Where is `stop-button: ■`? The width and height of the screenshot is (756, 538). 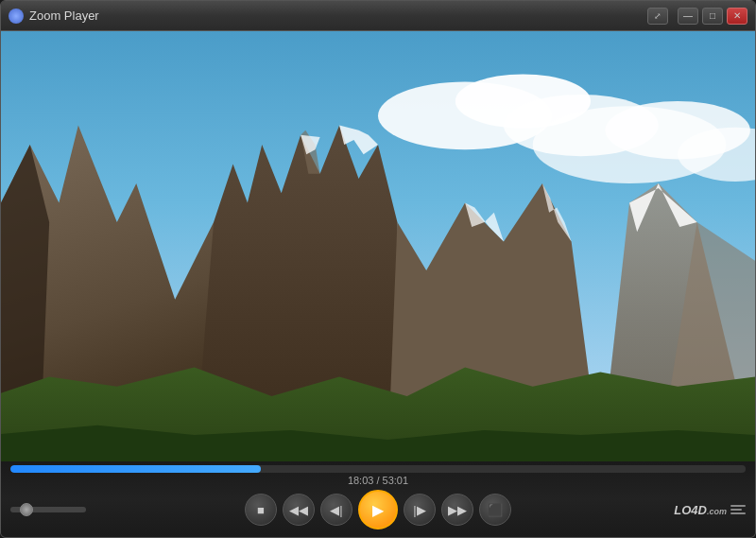 stop-button: ■ is located at coordinates (261, 510).